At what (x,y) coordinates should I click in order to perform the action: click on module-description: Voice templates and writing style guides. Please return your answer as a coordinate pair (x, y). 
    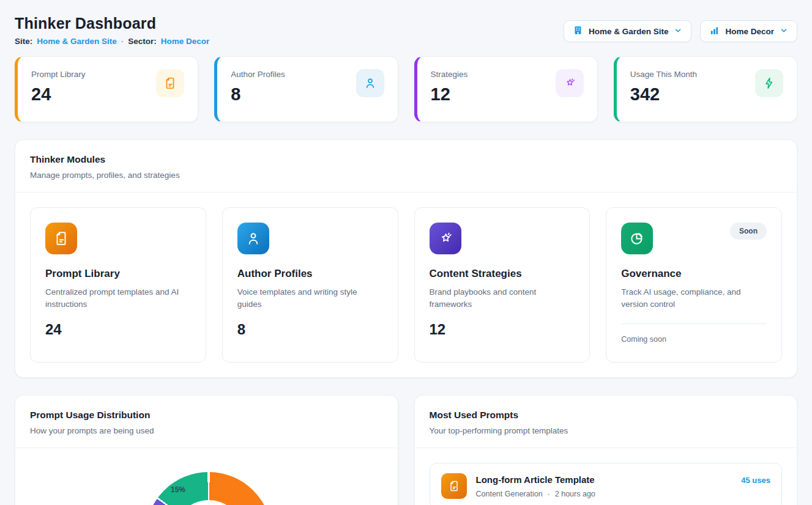
    Looking at the image, I should click on (310, 298).